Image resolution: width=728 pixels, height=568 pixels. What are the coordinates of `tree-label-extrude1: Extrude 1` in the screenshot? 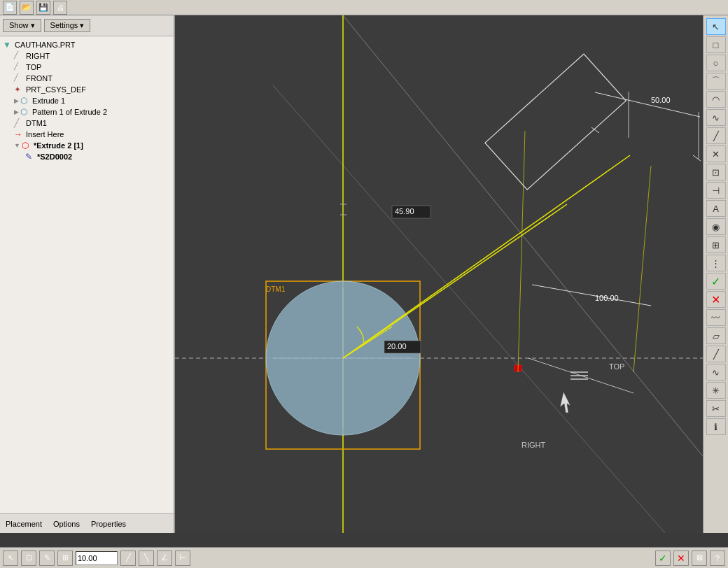 It's located at (49, 101).